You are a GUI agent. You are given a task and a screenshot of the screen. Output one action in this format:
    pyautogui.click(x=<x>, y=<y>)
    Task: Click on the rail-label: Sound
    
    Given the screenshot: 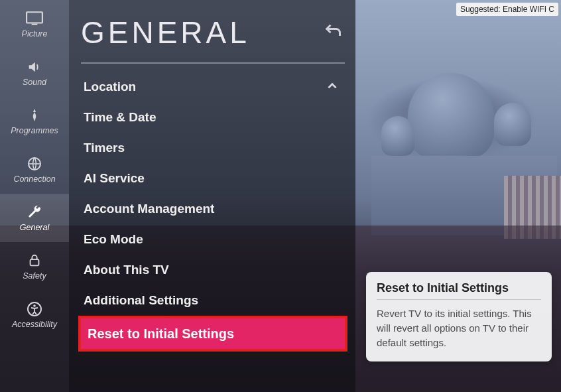 What is the action you would take?
    pyautogui.click(x=34, y=82)
    